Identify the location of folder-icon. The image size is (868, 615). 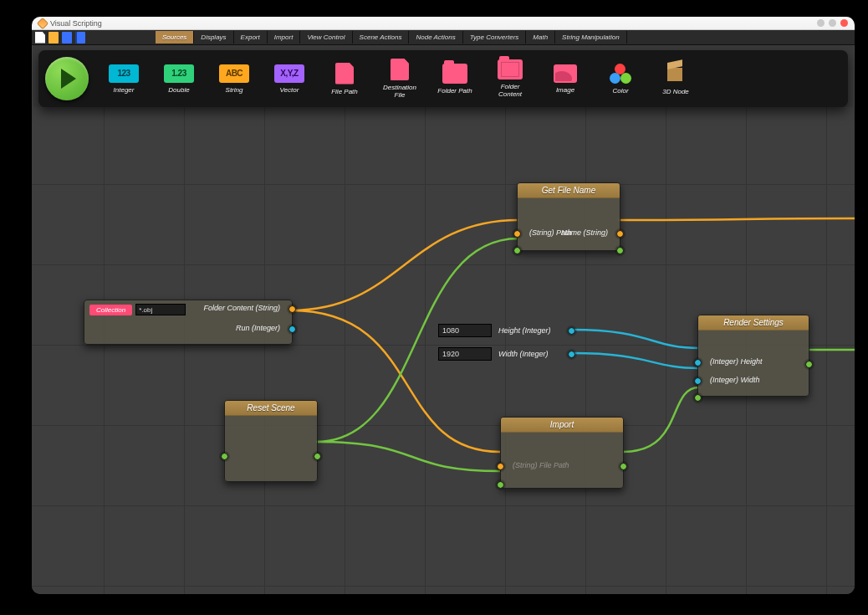
(455, 74).